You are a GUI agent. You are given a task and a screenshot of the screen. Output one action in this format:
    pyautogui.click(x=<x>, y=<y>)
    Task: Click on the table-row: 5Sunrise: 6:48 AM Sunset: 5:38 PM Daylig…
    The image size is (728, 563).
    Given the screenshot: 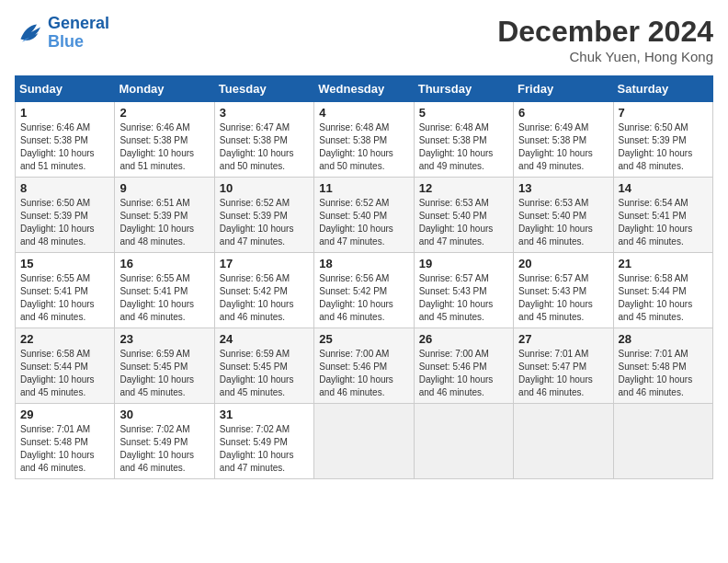 What is the action you would take?
    pyautogui.click(x=463, y=140)
    